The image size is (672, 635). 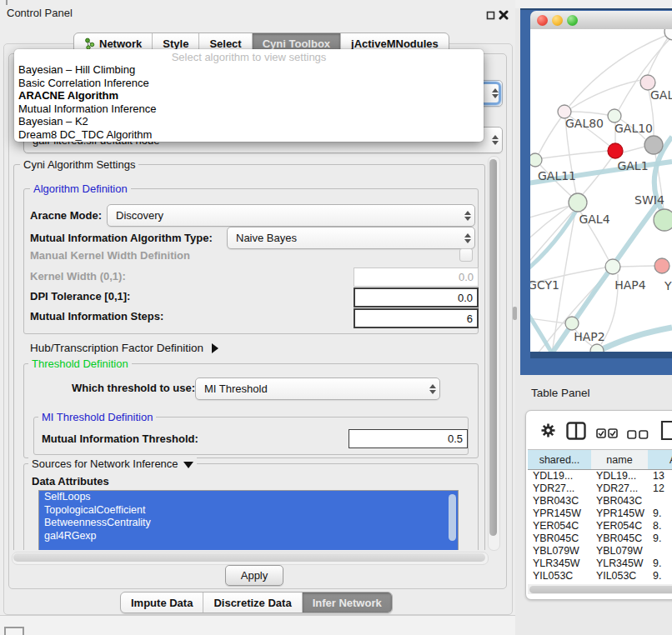 What do you see at coordinates (117, 348) in the screenshot?
I see `hub-section-label: Hub/Transcription Factor Definition` at bounding box center [117, 348].